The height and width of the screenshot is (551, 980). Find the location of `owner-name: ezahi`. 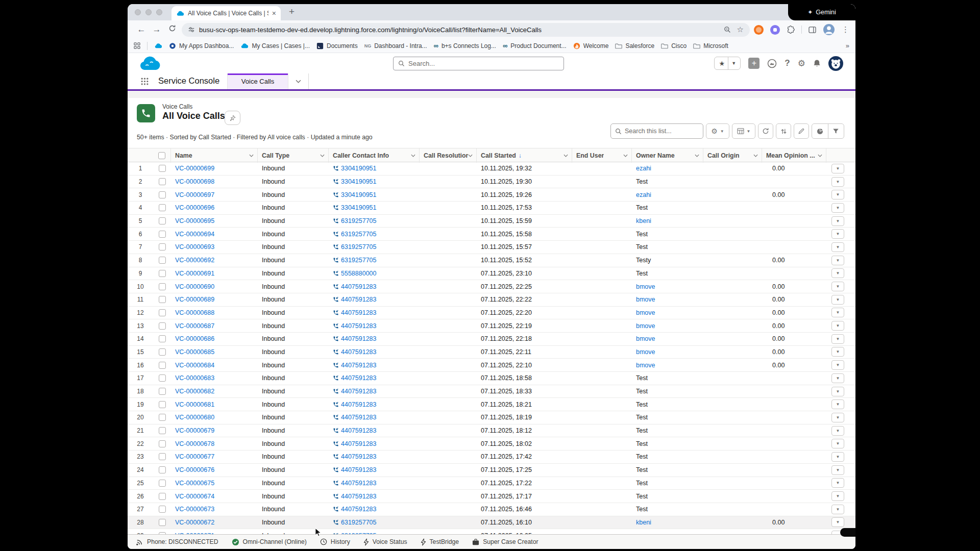

owner-name: ezahi is located at coordinates (644, 195).